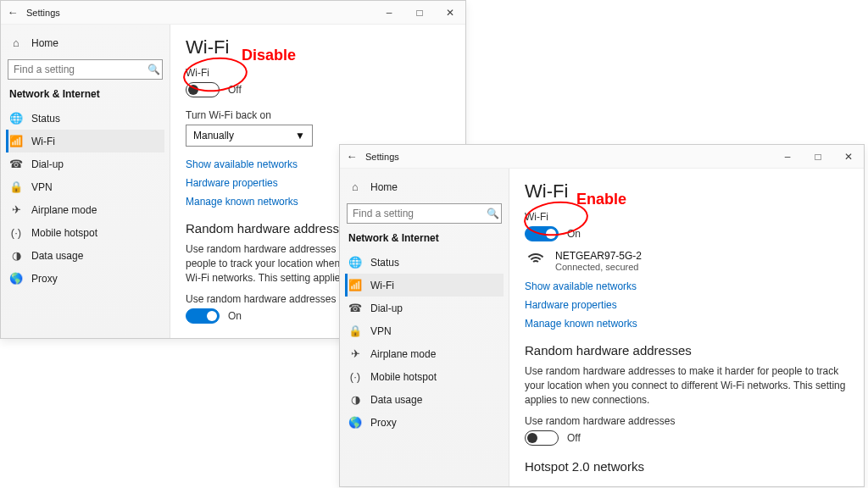  I want to click on wifi-signal-icon, so click(536, 261).